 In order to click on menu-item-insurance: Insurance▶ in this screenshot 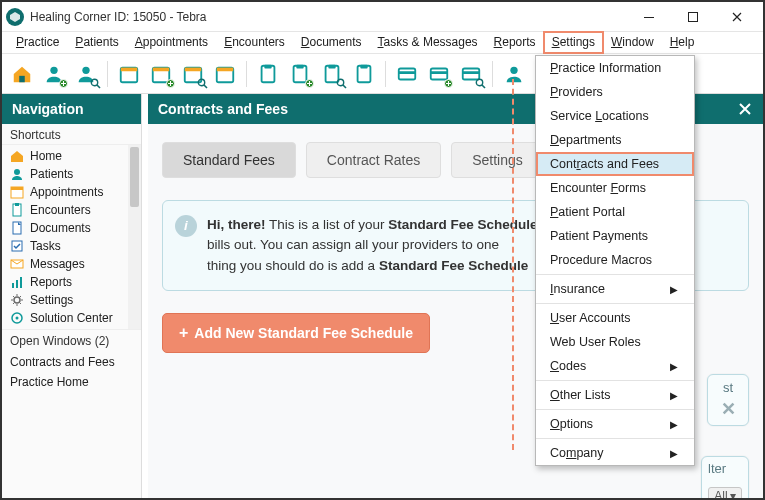, I will do `click(615, 289)`.